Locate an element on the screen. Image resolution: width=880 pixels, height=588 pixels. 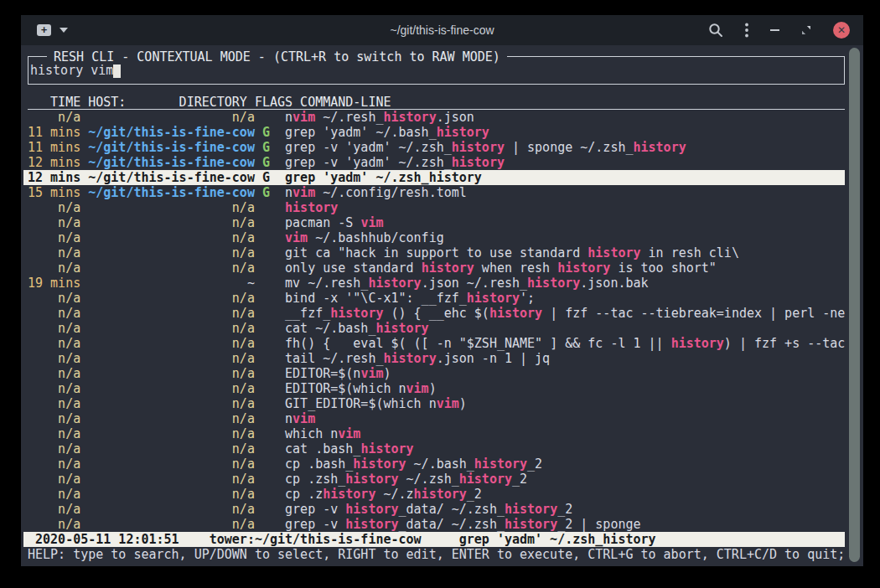
history-row: n/a n/a nvim is located at coordinates (436, 419).